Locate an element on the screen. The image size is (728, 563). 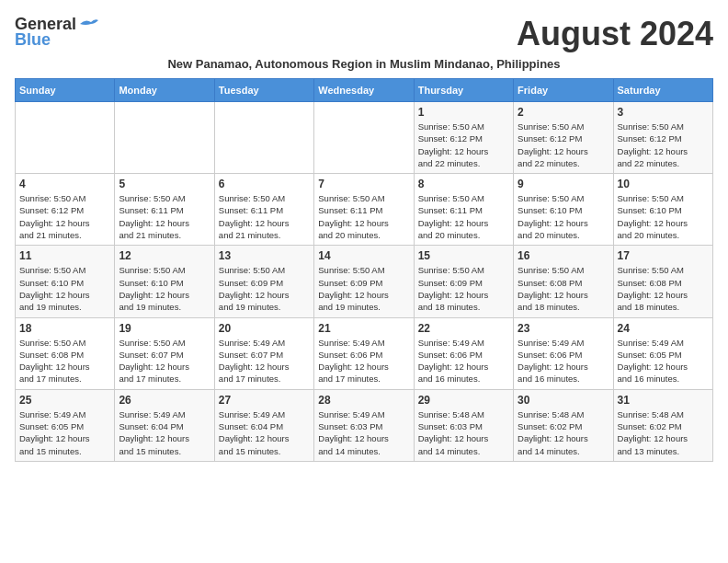
day-number: 23 is located at coordinates (563, 328).